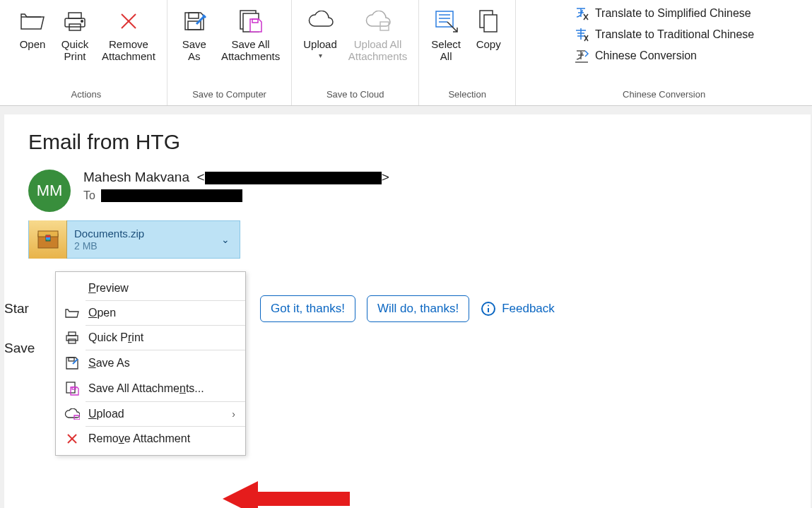  I want to click on ctx-upload: Upload ›, so click(151, 414).